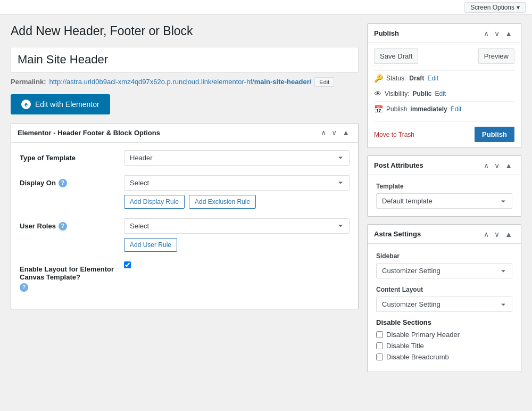 The width and height of the screenshot is (532, 411). Describe the element at coordinates (68, 277) in the screenshot. I see `enable-layout-label: Enable Layout for Elementor Canvas Templ…` at that location.